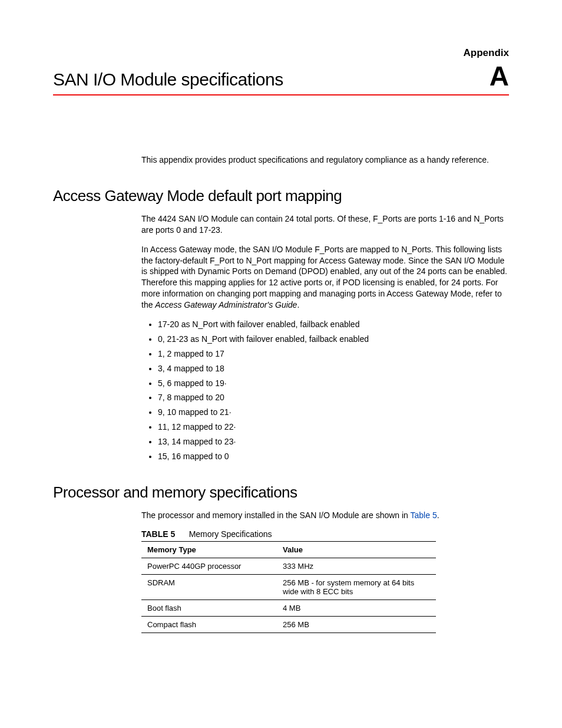 This screenshot has width=562, height=728. Describe the element at coordinates (333, 369) in the screenshot. I see `list-item: 3, 4 mapped to 18` at that location.